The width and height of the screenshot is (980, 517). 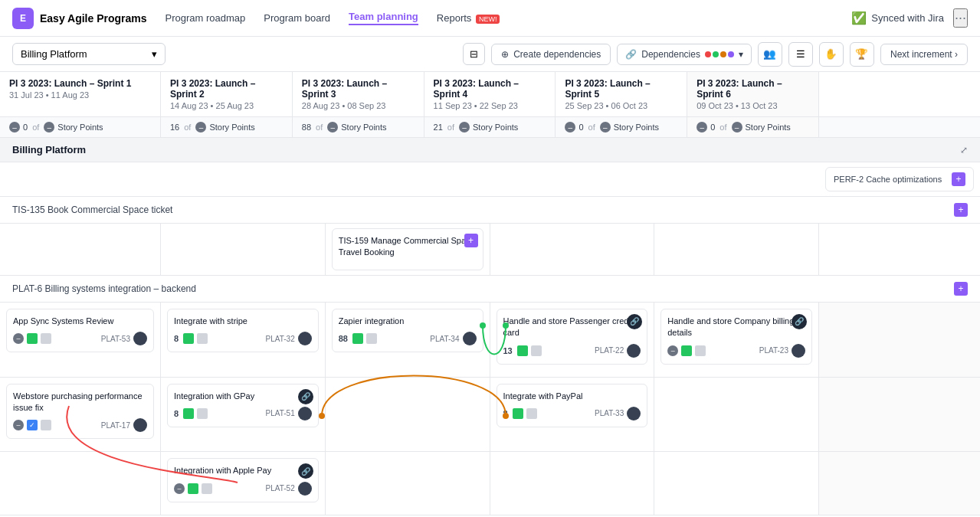 I want to click on tis135-plus-button: +, so click(x=961, y=210).